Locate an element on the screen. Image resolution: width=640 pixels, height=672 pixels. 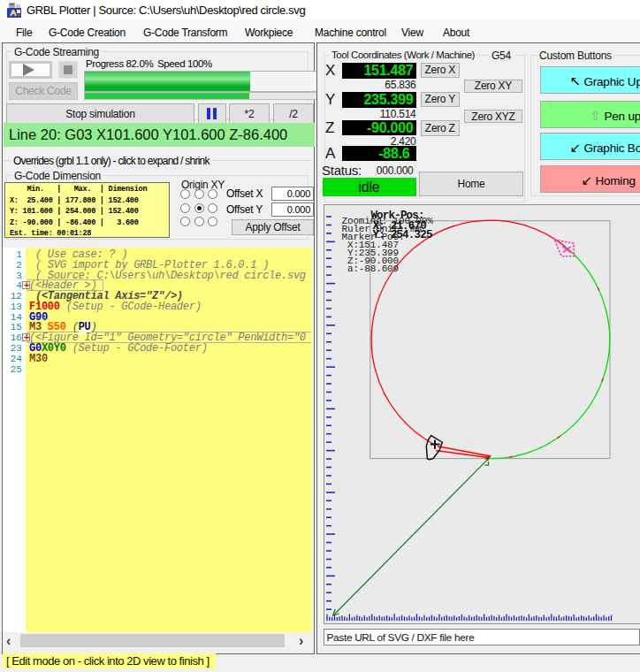
svg-text: Y: 254.325 is located at coordinates (403, 235).